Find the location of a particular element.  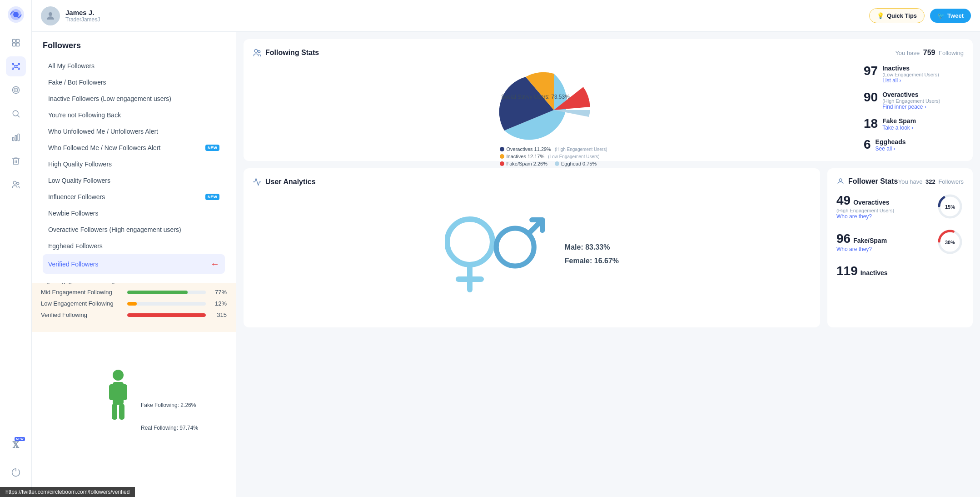

sidebar-item-users is located at coordinates (16, 185).